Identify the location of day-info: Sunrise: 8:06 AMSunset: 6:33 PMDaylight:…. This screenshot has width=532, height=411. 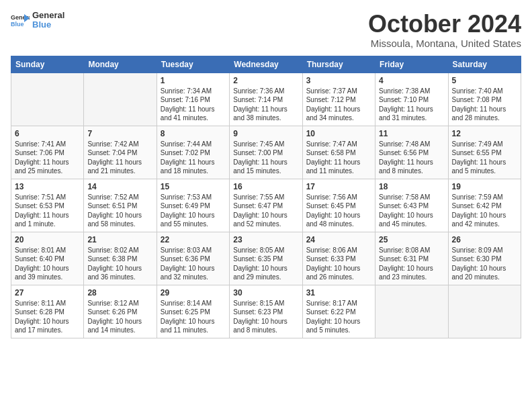
(339, 264).